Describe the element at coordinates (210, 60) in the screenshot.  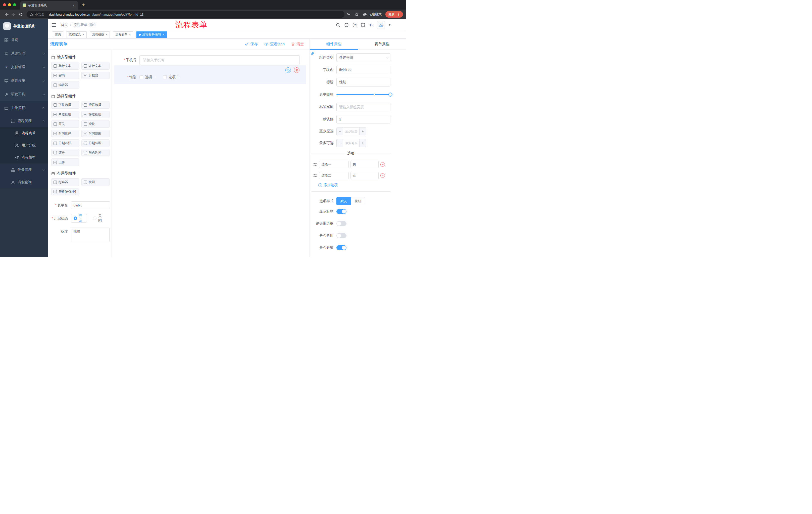
I see `canvas-field-phone: *手机号` at that location.